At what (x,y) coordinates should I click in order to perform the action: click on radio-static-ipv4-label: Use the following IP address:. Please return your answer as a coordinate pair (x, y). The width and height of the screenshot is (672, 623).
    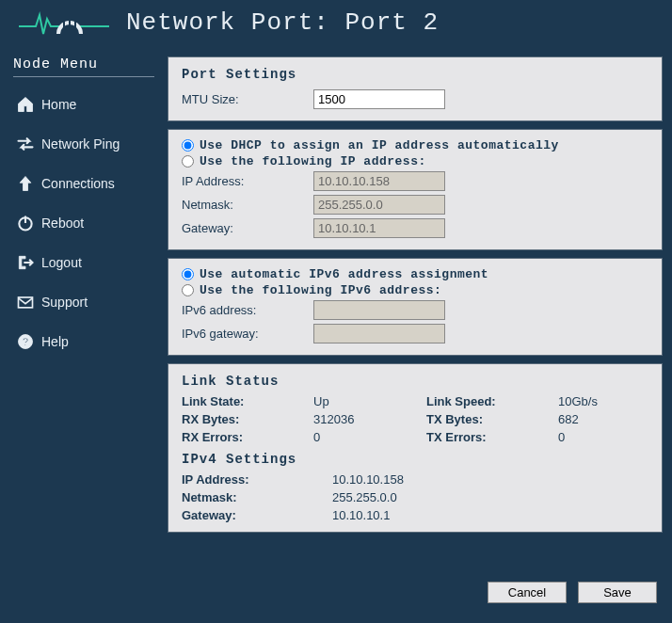
    Looking at the image, I should click on (312, 162).